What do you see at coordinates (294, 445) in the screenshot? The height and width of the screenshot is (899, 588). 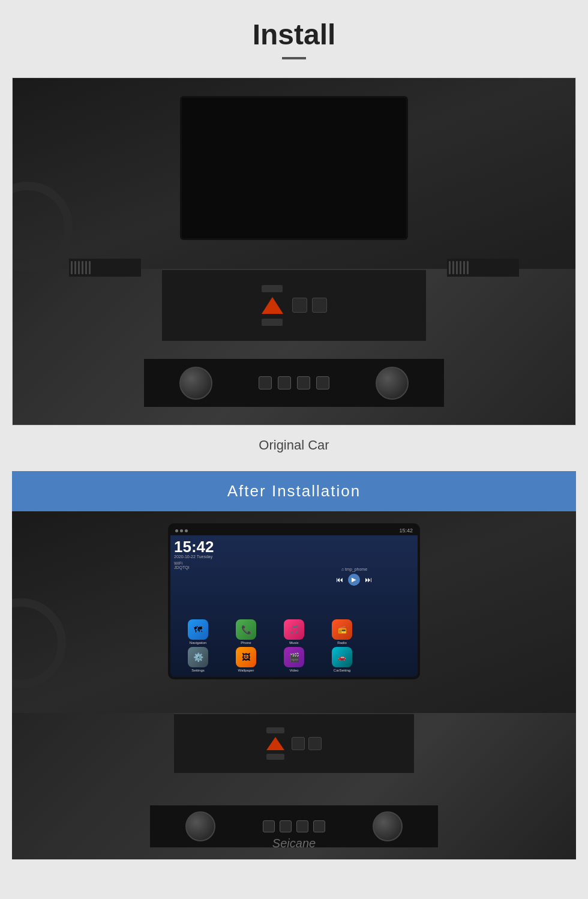 I see `original-car-caption: Original Car` at bounding box center [294, 445].